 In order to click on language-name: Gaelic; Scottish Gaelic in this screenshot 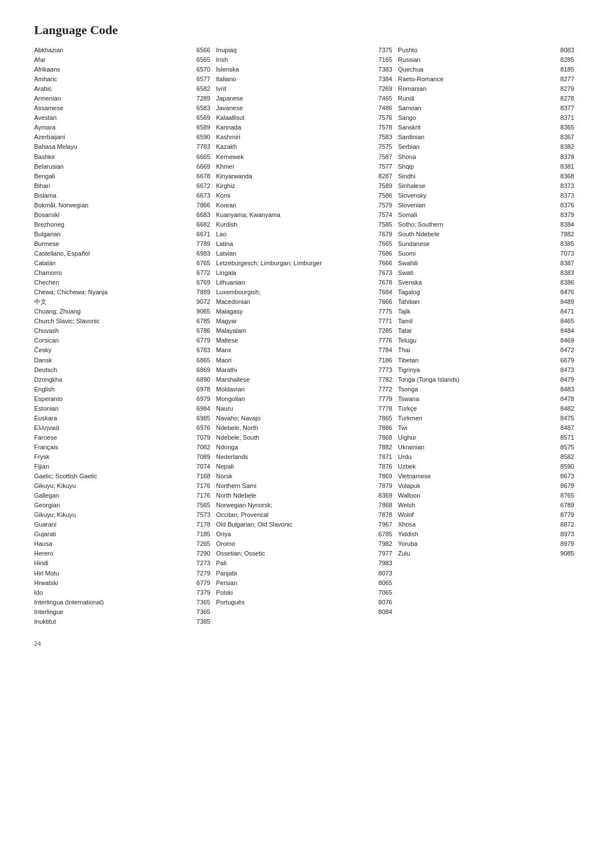, I will do `click(112, 476)`.